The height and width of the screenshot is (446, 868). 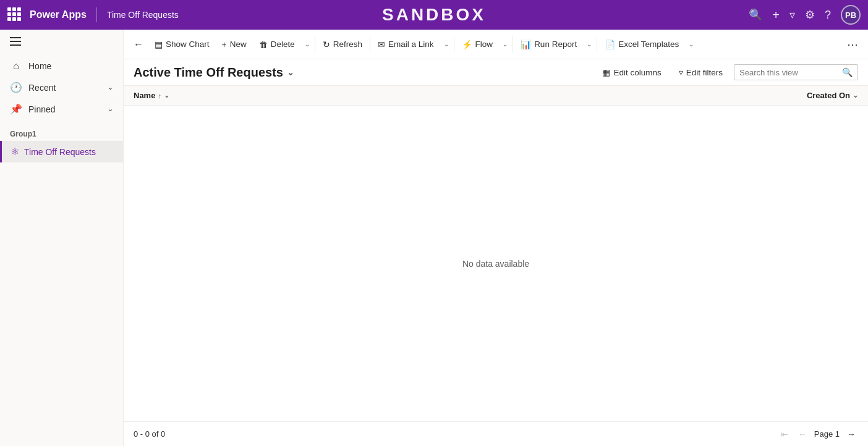 What do you see at coordinates (16, 109) in the screenshot?
I see `pinned-icon: 📌` at bounding box center [16, 109].